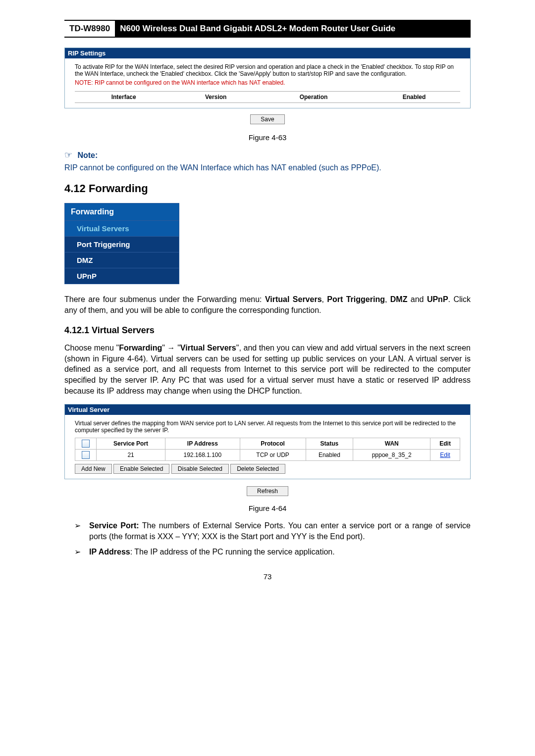 This screenshot has width=535, height=756. What do you see at coordinates (268, 138) in the screenshot?
I see `figure-4-63-caption: Figure 4-63` at bounding box center [268, 138].